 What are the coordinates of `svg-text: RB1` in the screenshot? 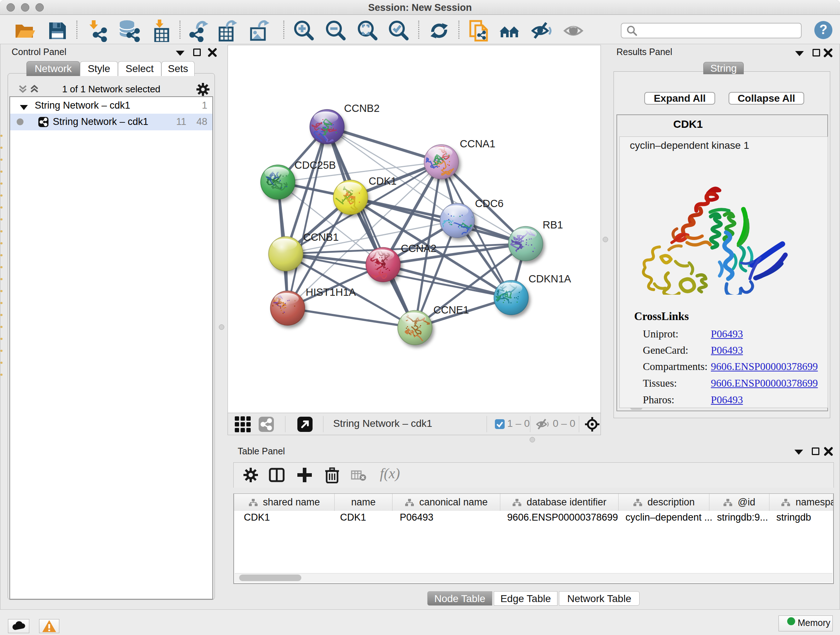 It's located at (553, 225).